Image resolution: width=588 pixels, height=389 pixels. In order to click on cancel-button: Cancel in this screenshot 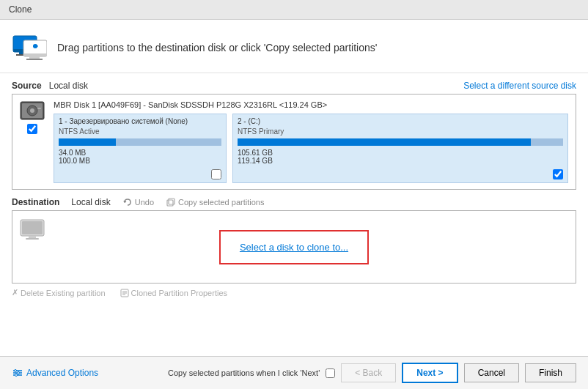, I will do `click(491, 373)`.